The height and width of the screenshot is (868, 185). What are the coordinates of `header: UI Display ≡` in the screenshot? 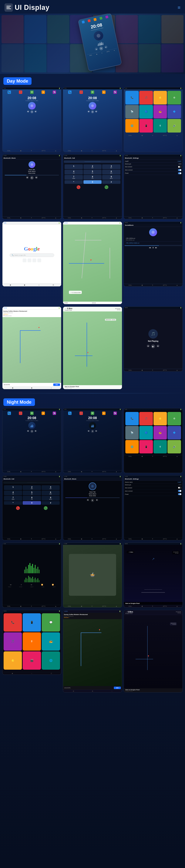 It's located at (92, 7).